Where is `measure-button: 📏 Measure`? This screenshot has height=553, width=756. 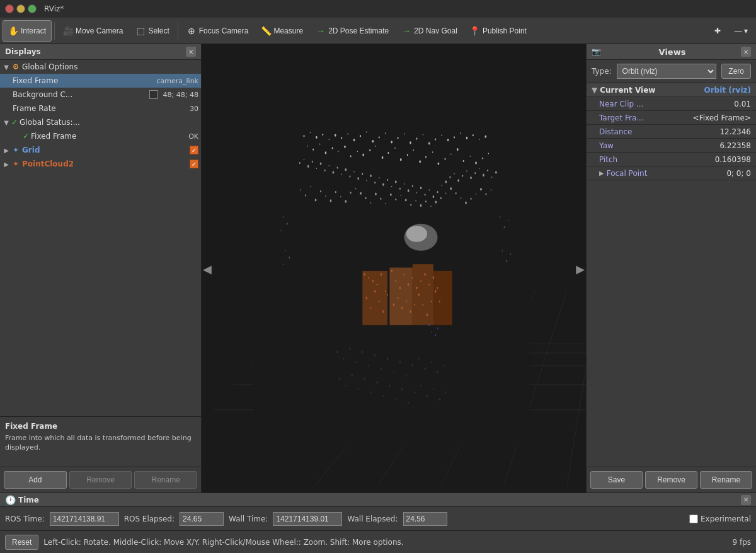
measure-button: 📏 Measure is located at coordinates (282, 31).